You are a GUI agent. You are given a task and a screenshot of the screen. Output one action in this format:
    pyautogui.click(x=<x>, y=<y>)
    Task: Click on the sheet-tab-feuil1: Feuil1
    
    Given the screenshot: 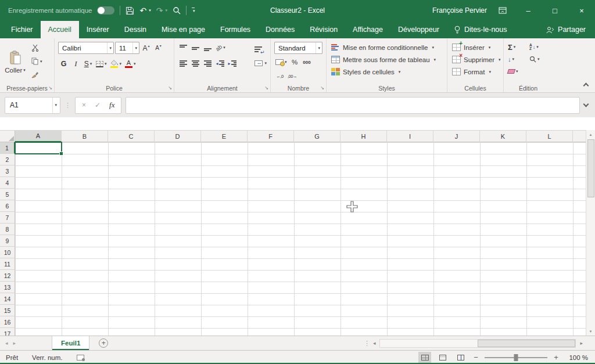 What is the action you would take?
    pyautogui.click(x=71, y=343)
    